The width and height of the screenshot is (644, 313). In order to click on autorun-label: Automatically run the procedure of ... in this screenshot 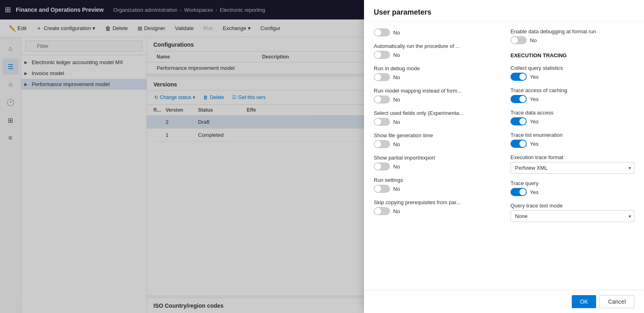, I will do `click(436, 46)`.